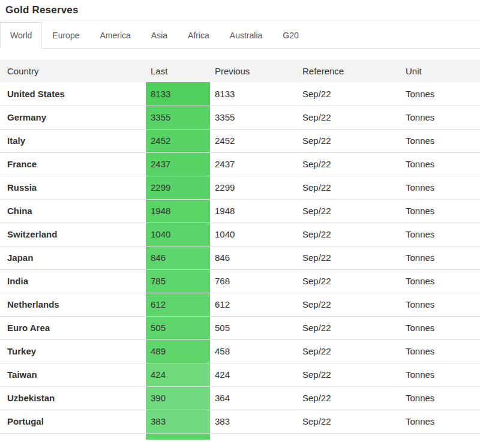 The height and width of the screenshot is (448, 480). Describe the element at coordinates (254, 71) in the screenshot. I see `column-header-previous: Previous` at that location.